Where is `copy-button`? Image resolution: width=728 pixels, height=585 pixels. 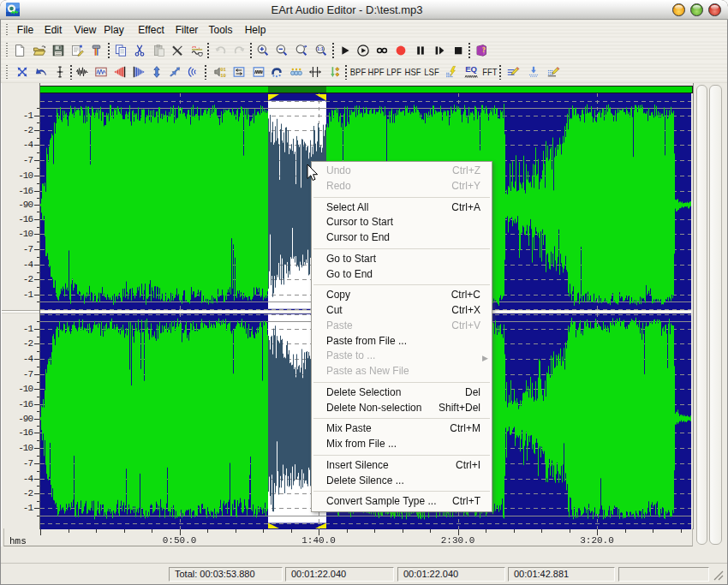
copy-button is located at coordinates (121, 51).